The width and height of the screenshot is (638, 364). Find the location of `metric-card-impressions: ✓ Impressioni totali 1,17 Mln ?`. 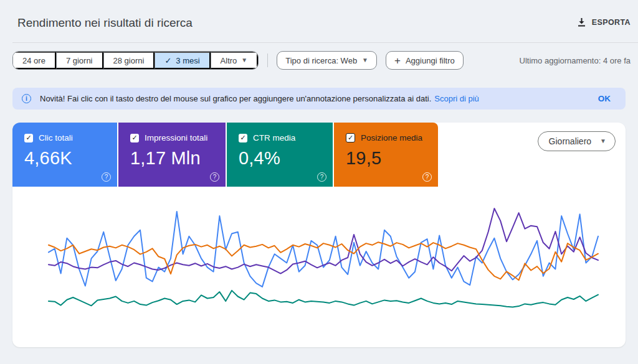

metric-card-impressions: ✓ Impressioni totali 1,17 Mln ? is located at coordinates (172, 154).